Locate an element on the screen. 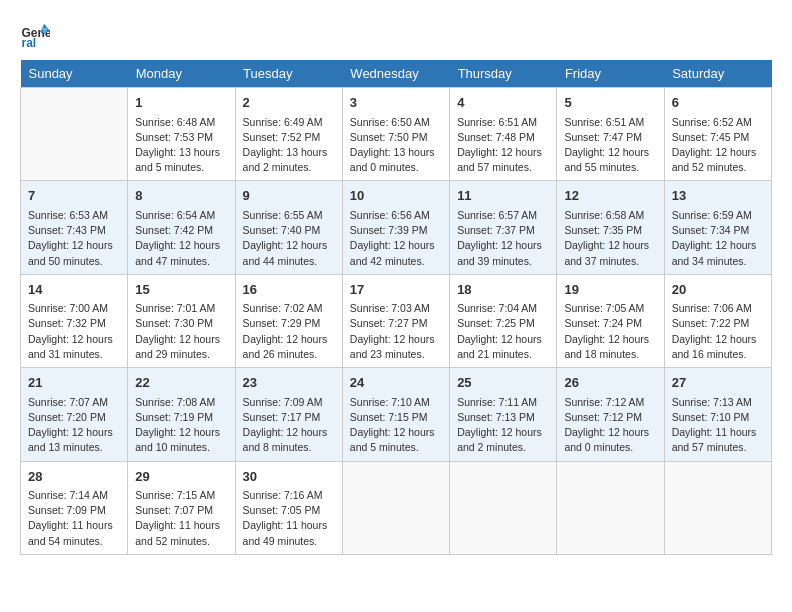 Image resolution: width=792 pixels, height=612 pixels. calendar-cell: 2Sunrise: 6:49 AM Sunset: 7:52 PM Daylig… is located at coordinates (288, 134).